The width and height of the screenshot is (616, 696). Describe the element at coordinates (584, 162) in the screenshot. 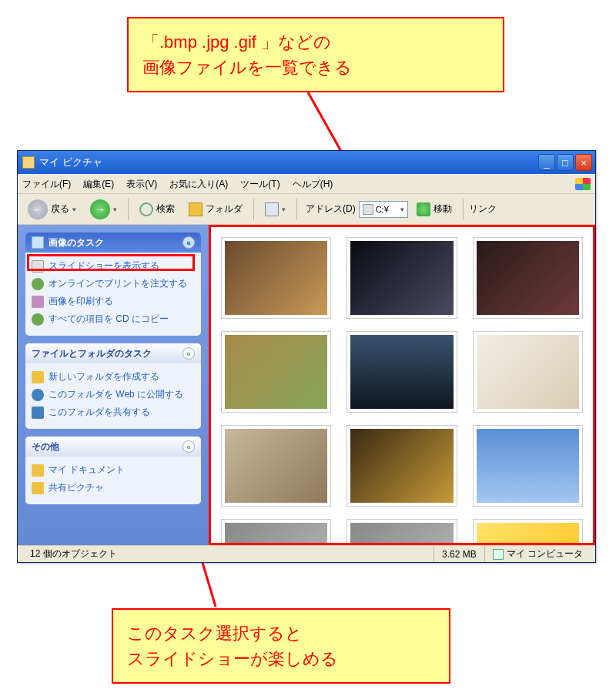

I see `close-button: ×` at that location.